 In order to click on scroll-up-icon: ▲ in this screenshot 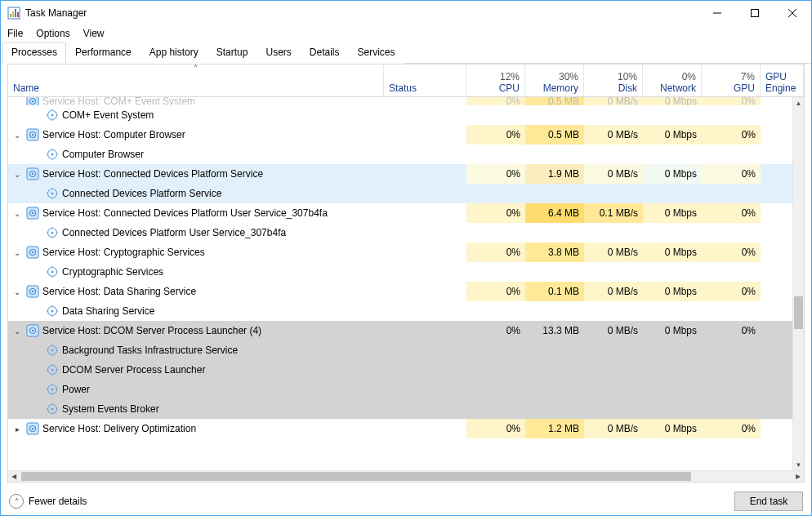, I will do `click(799, 103)`.